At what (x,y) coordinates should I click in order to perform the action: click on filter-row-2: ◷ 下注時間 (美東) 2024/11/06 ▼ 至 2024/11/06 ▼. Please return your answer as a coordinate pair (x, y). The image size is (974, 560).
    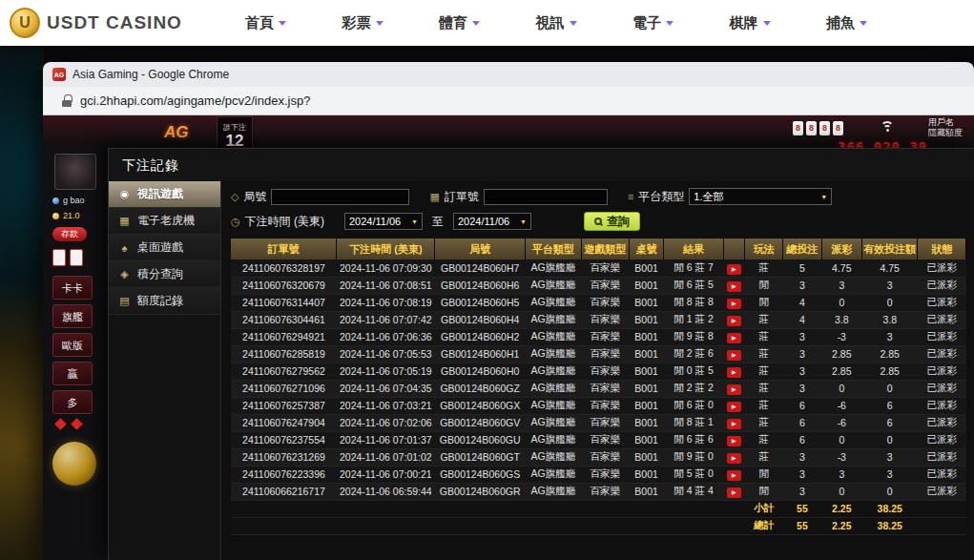
    Looking at the image, I should click on (599, 221).